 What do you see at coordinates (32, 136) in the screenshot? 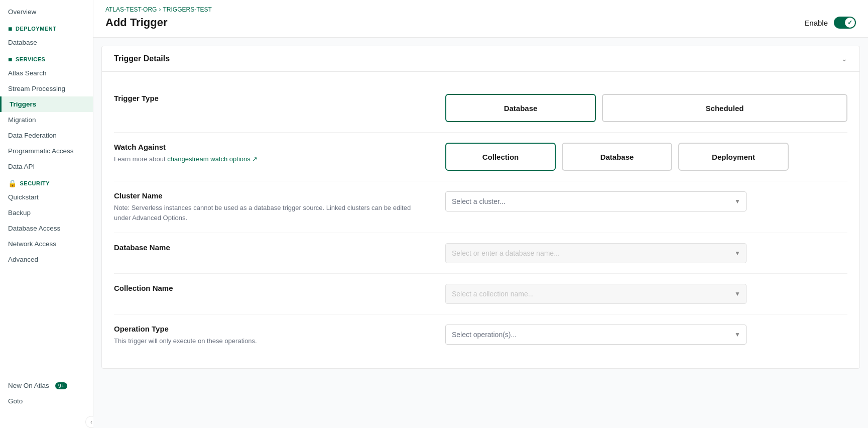
I see `sidebar-item-label: Data Federation` at bounding box center [32, 136].